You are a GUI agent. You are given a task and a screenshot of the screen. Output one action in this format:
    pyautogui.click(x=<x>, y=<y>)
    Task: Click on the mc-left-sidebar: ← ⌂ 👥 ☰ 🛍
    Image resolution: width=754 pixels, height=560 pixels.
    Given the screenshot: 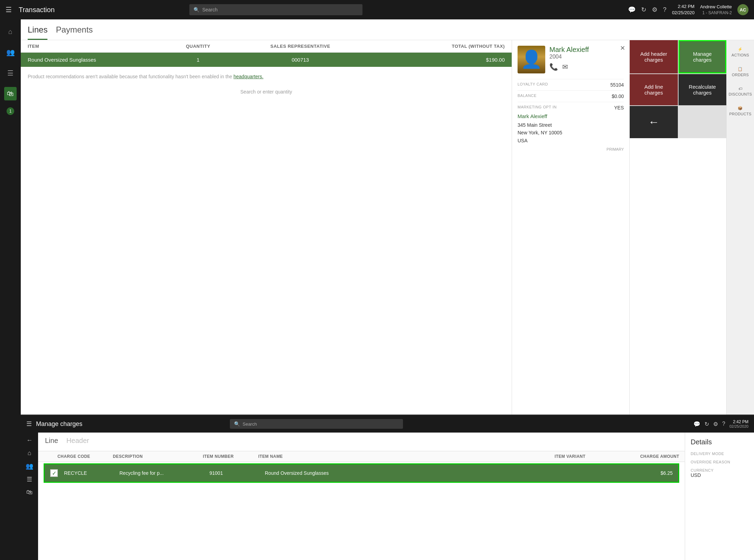 What is the action you would take?
    pyautogui.click(x=29, y=496)
    